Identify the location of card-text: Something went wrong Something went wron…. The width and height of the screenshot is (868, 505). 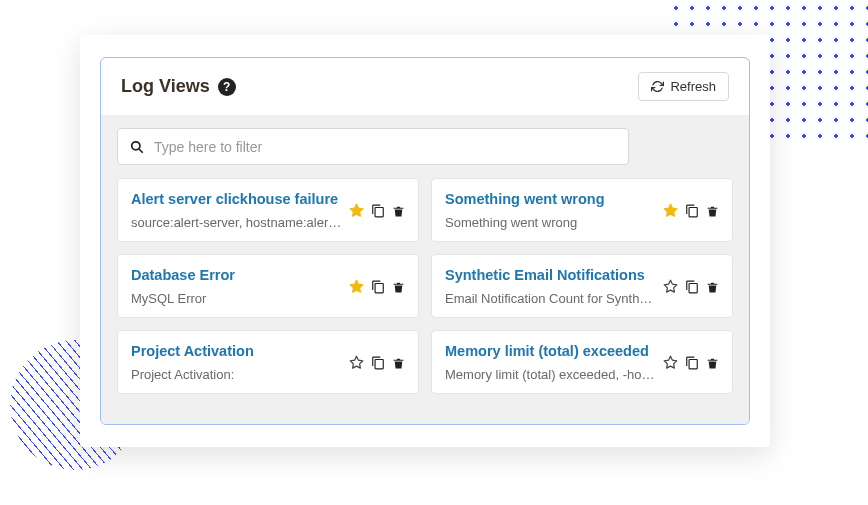
(551, 210).